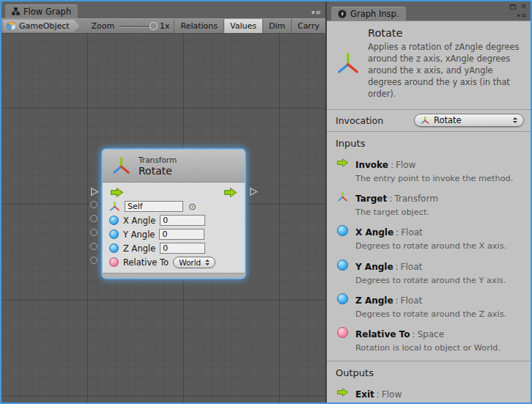 The width and height of the screenshot is (532, 404). I want to click on invocation-value: Rotate, so click(471, 120).